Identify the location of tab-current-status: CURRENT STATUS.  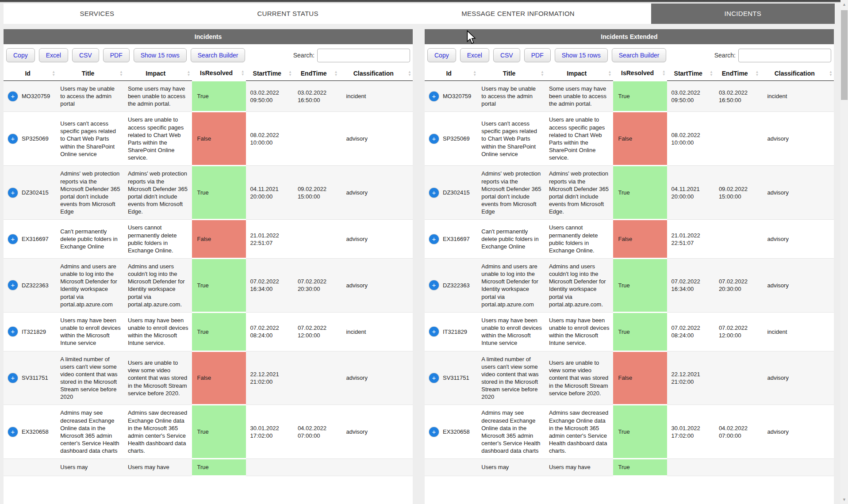
(288, 14).